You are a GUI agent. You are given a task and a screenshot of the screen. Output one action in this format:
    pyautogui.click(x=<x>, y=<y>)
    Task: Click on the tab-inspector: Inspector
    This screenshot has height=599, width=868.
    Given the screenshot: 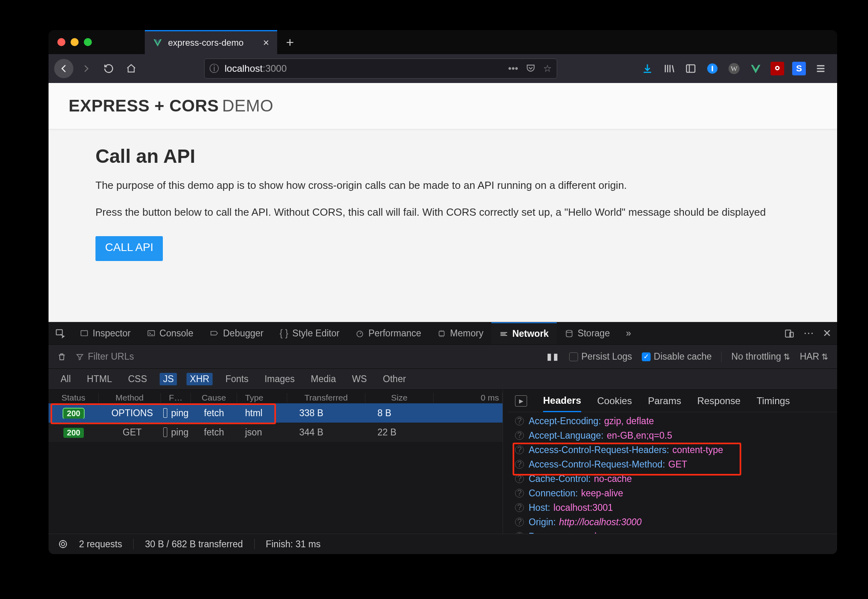 What is the action you would take?
    pyautogui.click(x=105, y=334)
    